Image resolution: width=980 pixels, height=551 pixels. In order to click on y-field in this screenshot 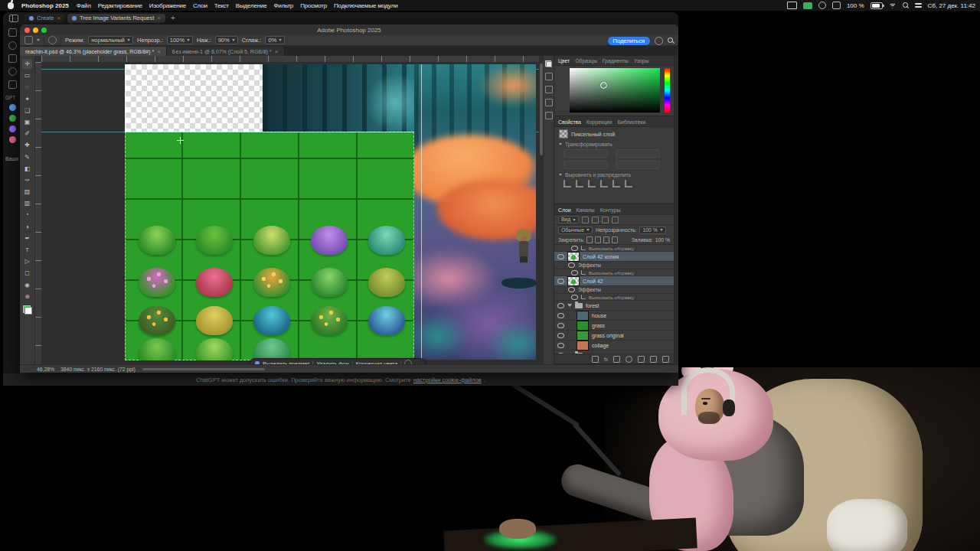, I will do `click(638, 165)`.